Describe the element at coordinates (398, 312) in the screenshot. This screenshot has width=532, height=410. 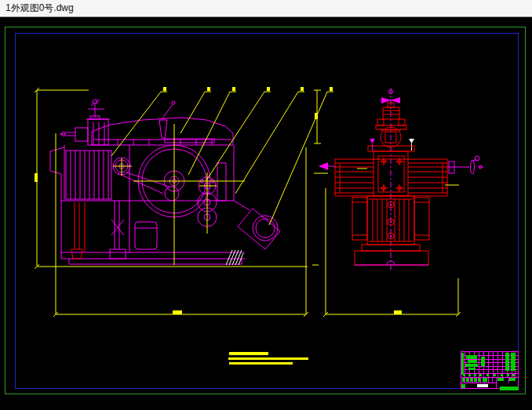
I see `dimension-text-width-side` at that location.